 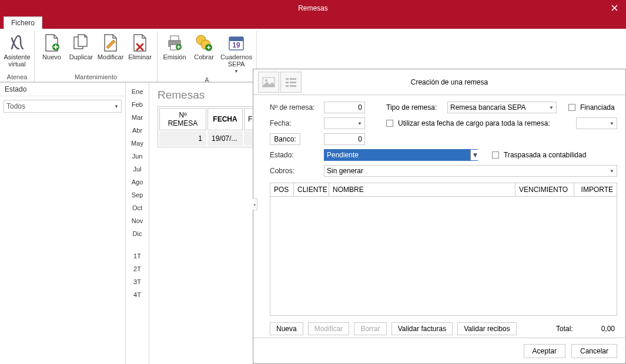 What do you see at coordinates (255, 204) in the screenshot?
I see `expand-handle: ▸` at bounding box center [255, 204].